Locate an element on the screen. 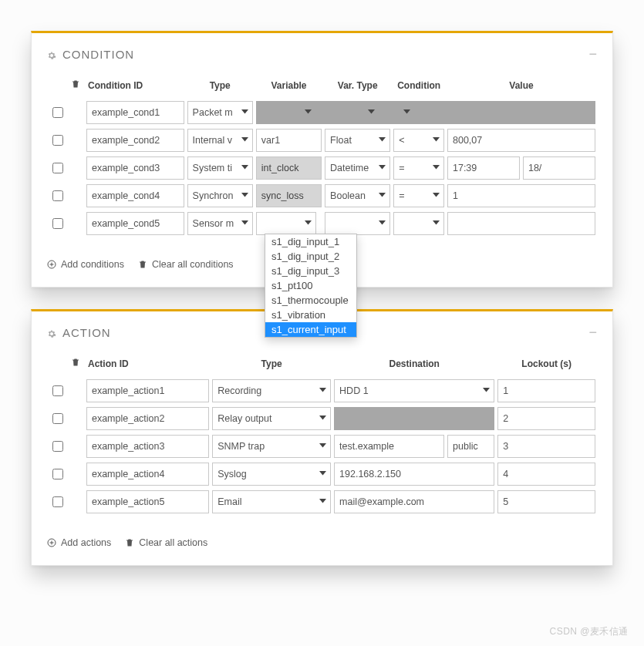  clear-conditions-link: Clear all conditions is located at coordinates (186, 264).